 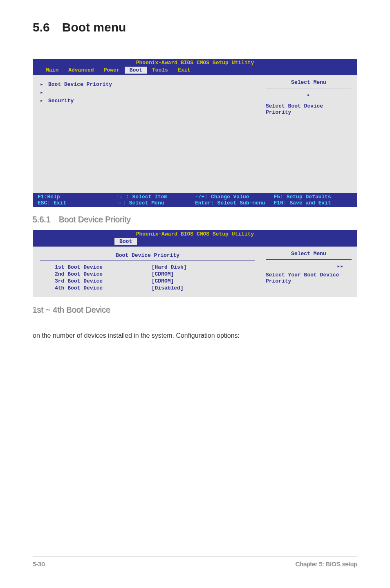 What do you see at coordinates (195, 242) in the screenshot?
I see `bios-menubar: Boot` at bounding box center [195, 242].